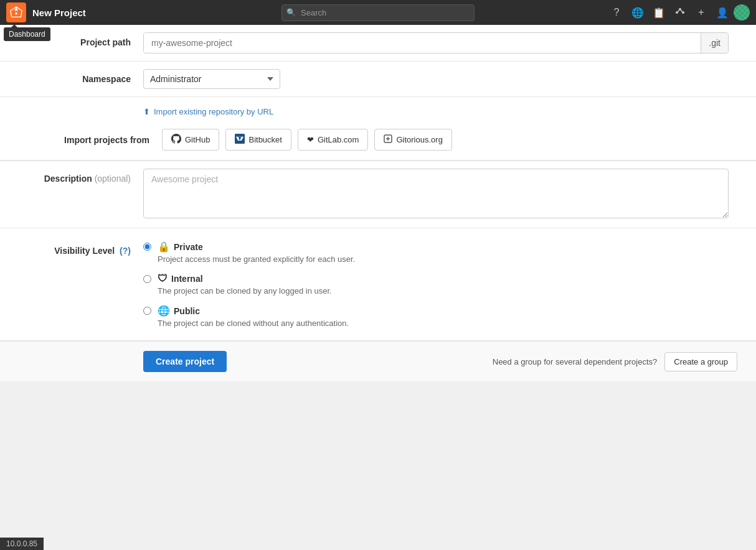  What do you see at coordinates (187, 311) in the screenshot?
I see `visibility-public-label: Public` at bounding box center [187, 311].